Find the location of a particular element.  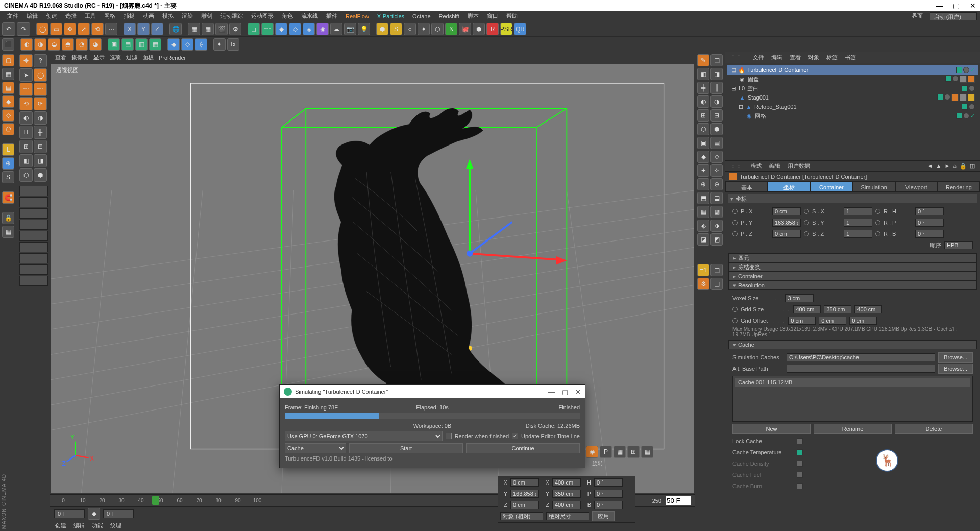

rt-l-icon: ⬢ is located at coordinates (717, 129).